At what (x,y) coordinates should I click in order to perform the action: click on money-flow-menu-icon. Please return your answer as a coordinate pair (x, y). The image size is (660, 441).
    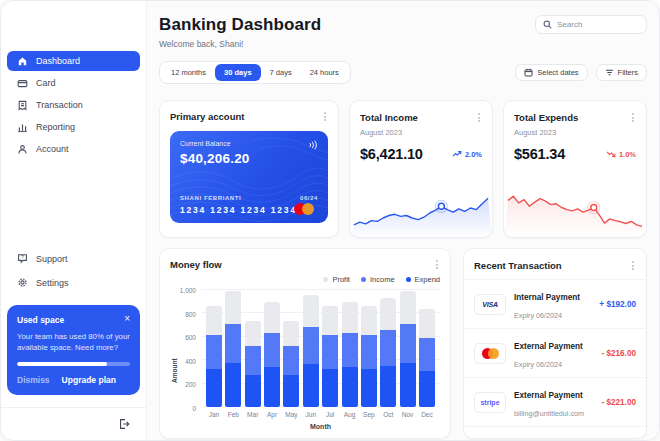
    Looking at the image, I should click on (437, 264).